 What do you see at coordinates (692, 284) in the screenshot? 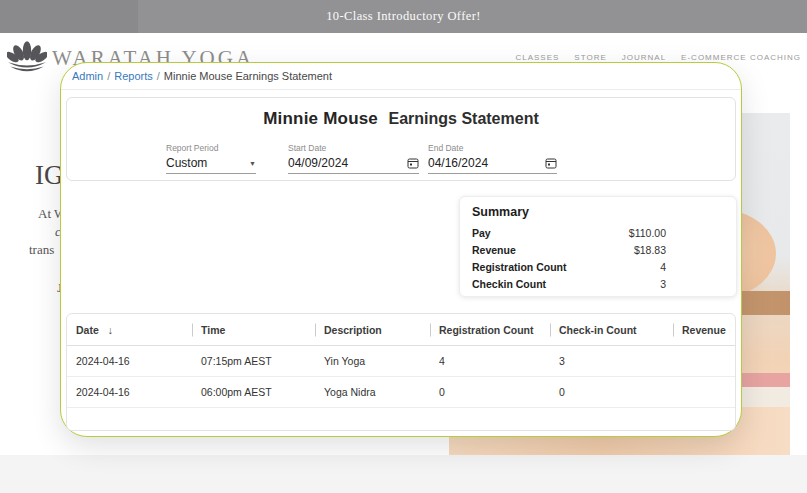
I see `summary-value: 3` at bounding box center [692, 284].